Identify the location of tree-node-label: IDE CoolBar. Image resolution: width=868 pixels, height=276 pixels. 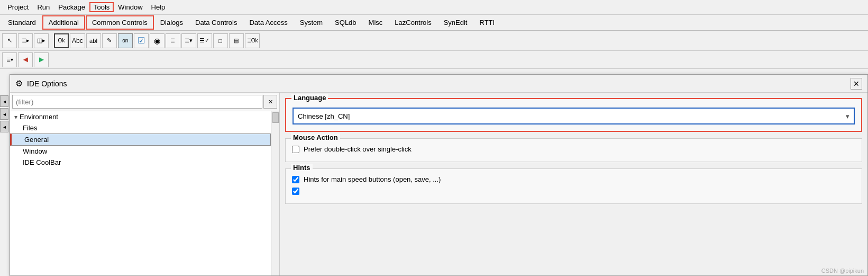
(42, 162).